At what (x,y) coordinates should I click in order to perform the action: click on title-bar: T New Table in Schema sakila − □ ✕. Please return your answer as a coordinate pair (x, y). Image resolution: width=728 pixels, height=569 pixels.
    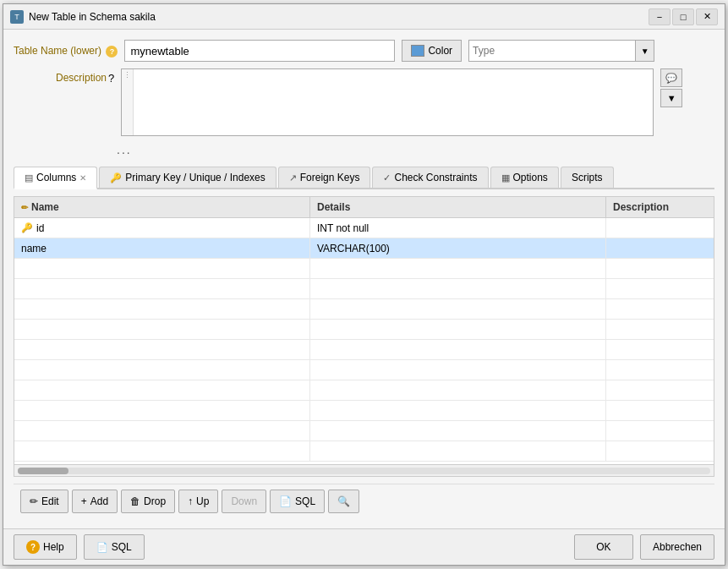
    Looking at the image, I should click on (364, 17).